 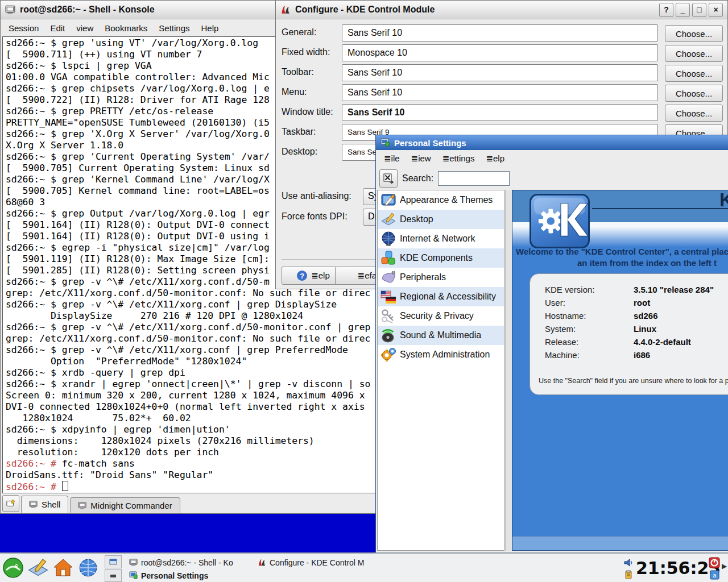 I want to click on font-row-1: Fixed width:Monospace 10Choose..., so click(x=502, y=53).